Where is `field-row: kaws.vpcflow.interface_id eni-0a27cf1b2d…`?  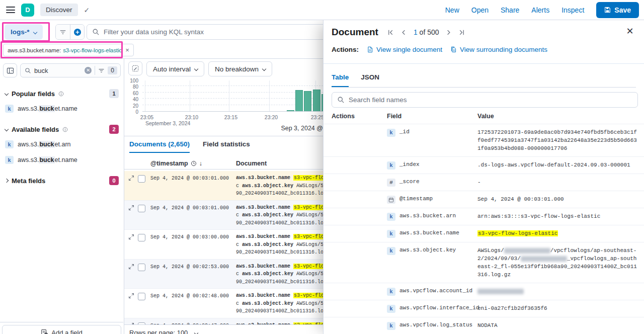 field-row: kaws.vpcflow.interface_id eni-0a27cf1b2d… is located at coordinates (484, 308).